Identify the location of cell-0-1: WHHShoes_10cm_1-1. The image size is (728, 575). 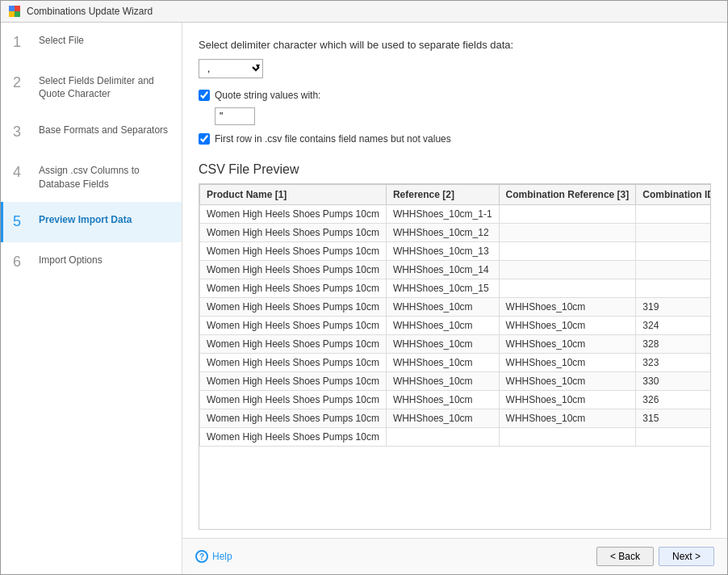
(442, 215).